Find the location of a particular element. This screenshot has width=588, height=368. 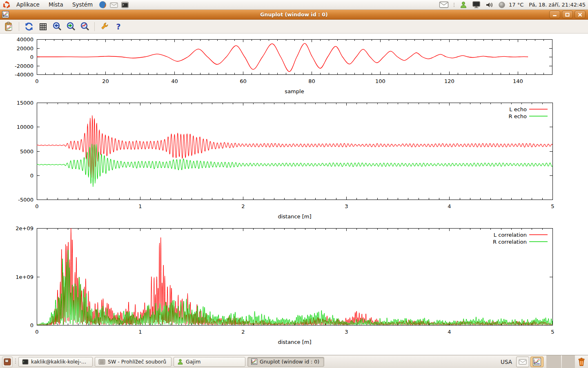

temperature-readout: 17 °C is located at coordinates (516, 5).